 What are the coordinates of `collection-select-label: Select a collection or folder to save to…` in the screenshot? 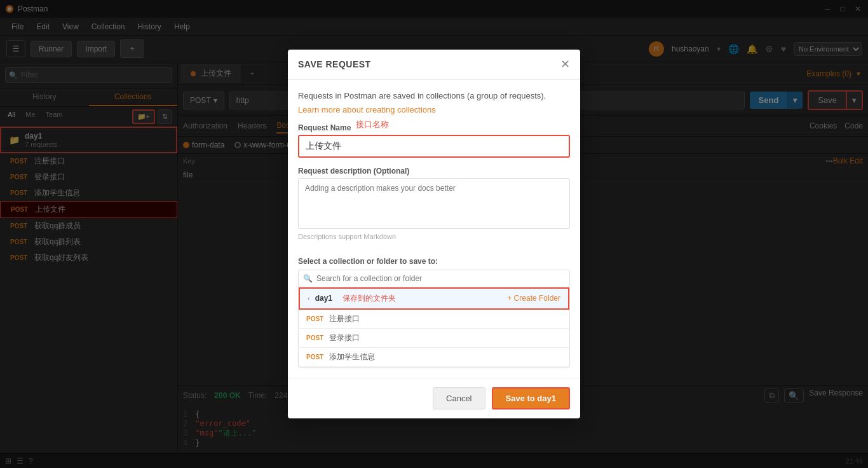 It's located at (368, 261).